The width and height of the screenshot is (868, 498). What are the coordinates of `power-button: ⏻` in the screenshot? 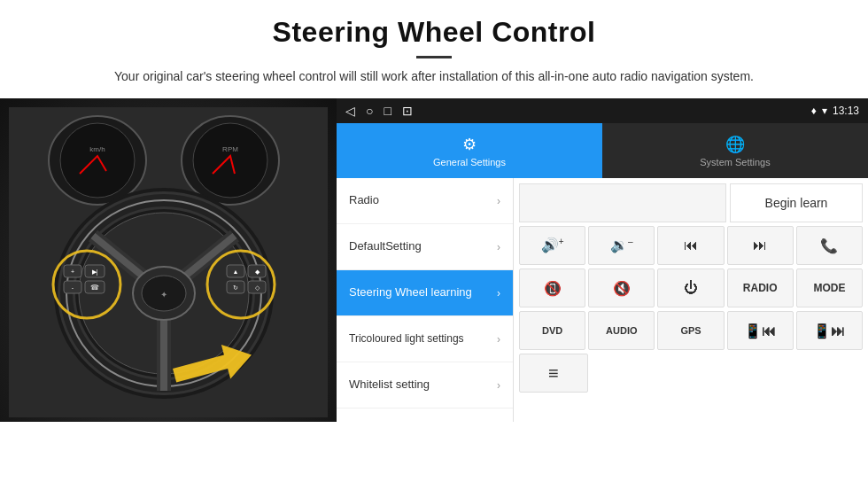 It's located at (691, 288).